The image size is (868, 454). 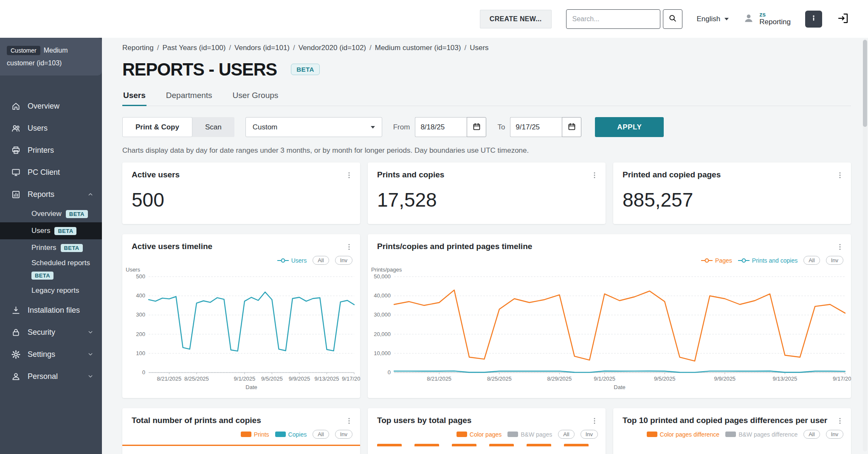 I want to click on breadcrumb-link: Vendor2020 (id=102), so click(x=332, y=48).